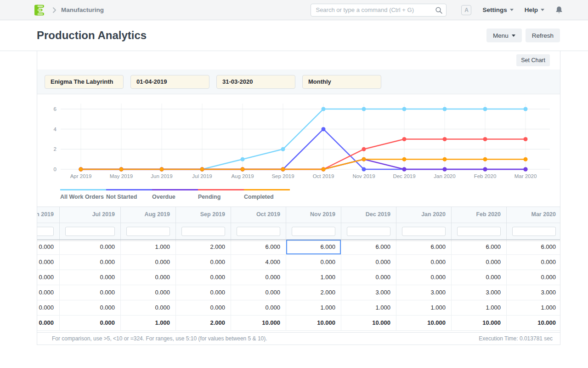  Describe the element at coordinates (424, 215) in the screenshot. I see `column-header: Jan 2020` at that location.